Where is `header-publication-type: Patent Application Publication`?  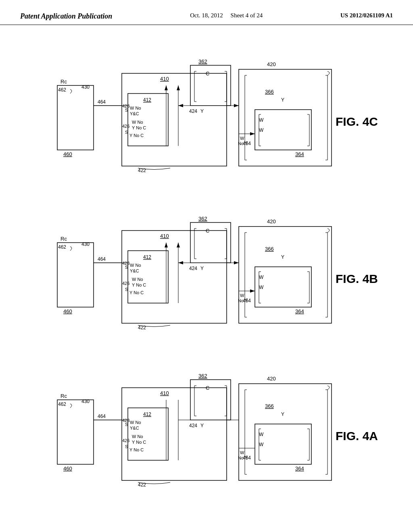
header-publication-type: Patent Application Publication is located at coordinates (66, 16).